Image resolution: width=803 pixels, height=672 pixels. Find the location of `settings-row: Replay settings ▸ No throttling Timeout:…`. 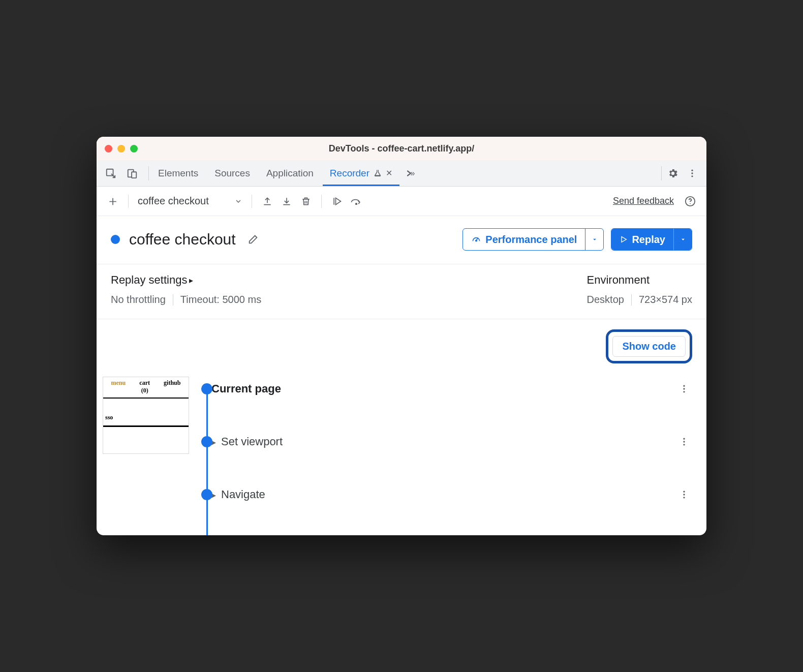

settings-row: Replay settings ▸ No throttling Timeout:… is located at coordinates (402, 292).